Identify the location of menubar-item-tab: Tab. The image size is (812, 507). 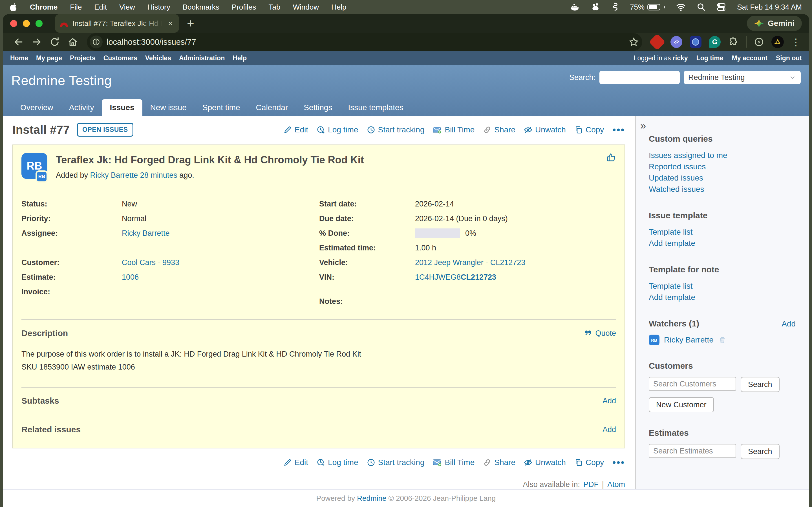
(274, 7).